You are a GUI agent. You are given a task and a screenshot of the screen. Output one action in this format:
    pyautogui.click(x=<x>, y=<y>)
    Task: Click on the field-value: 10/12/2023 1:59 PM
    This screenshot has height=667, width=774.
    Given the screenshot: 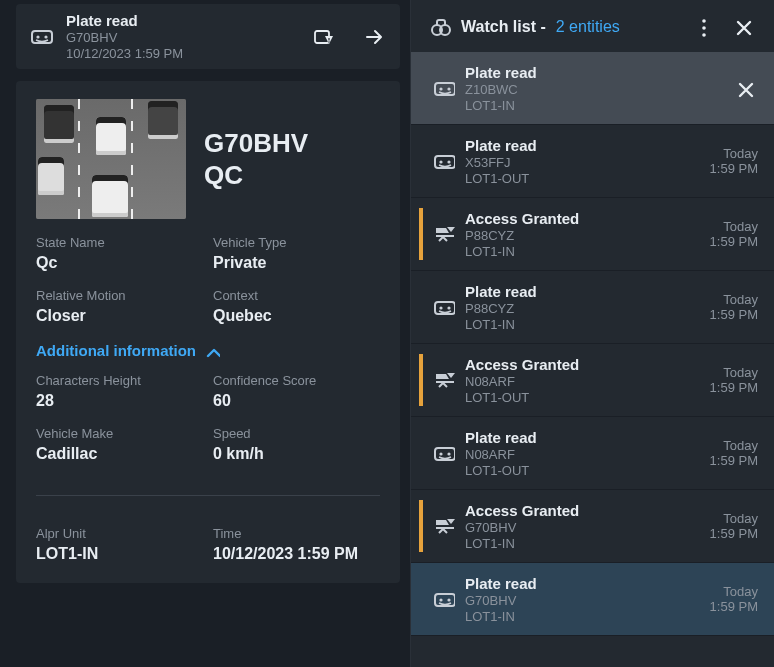 What is the action you would take?
    pyautogui.click(x=296, y=554)
    